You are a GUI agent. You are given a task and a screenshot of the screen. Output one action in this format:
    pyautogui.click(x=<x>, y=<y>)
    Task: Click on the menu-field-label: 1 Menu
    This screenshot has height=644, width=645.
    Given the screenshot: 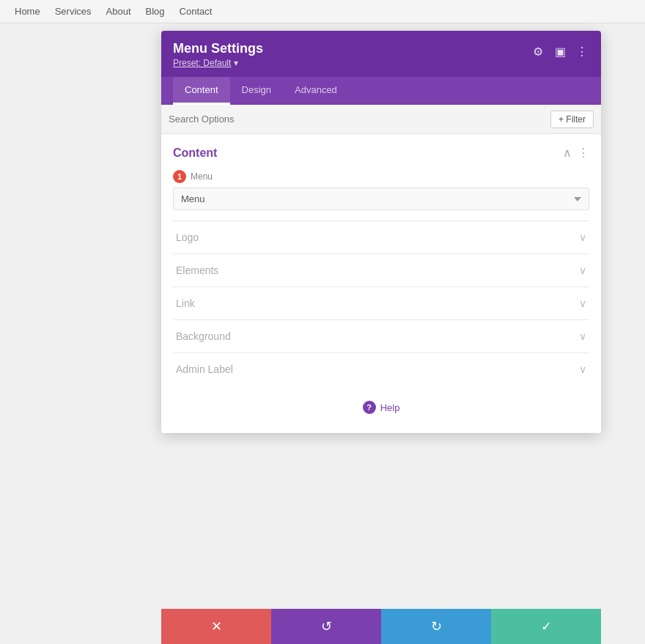 What is the action you would take?
    pyautogui.click(x=381, y=177)
    